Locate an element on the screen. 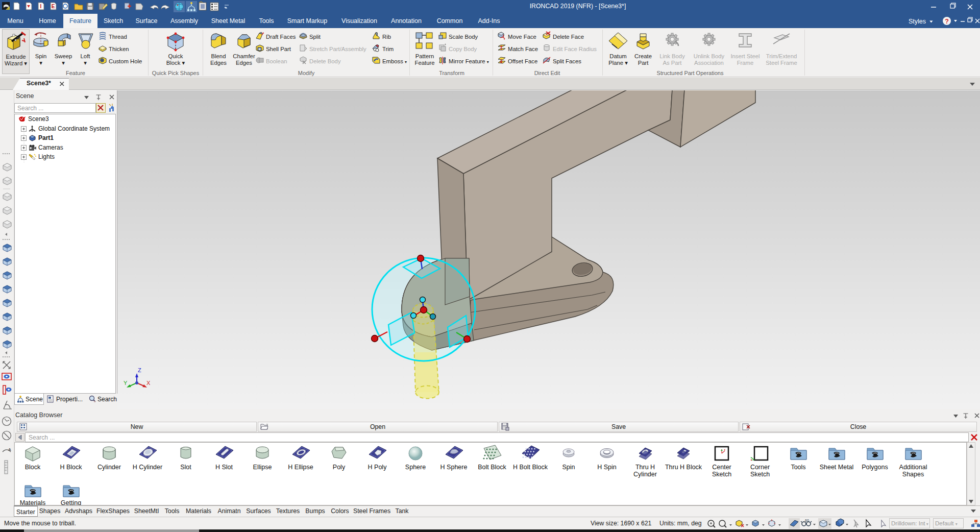 The height and width of the screenshot is (532, 980). svg-text: Styles is located at coordinates (917, 21).